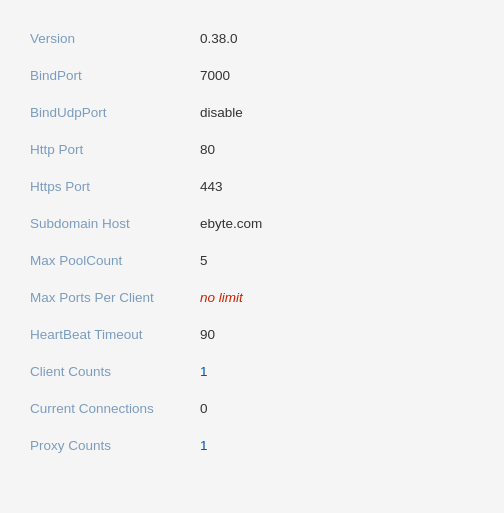  Describe the element at coordinates (115, 38) in the screenshot. I see `info-label: Version` at that location.